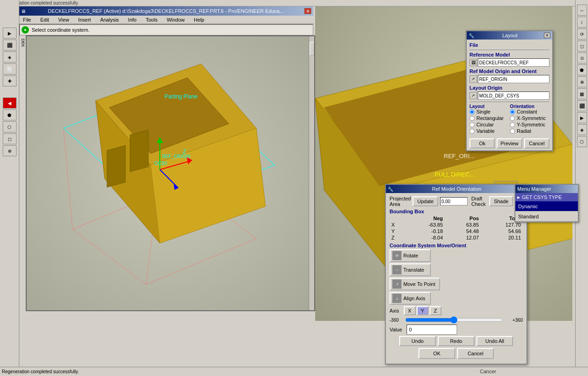  What do you see at coordinates (410, 298) in the screenshot?
I see `align-axis-btn: ⊥ Align Axis` at bounding box center [410, 298].